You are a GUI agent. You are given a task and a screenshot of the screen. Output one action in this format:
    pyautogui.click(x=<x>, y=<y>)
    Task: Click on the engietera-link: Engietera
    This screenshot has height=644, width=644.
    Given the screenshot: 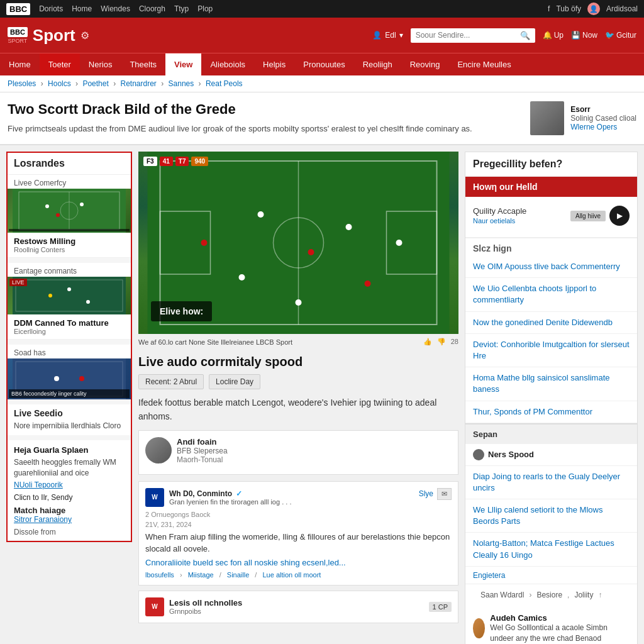 What is the action you would take?
    pyautogui.click(x=551, y=575)
    